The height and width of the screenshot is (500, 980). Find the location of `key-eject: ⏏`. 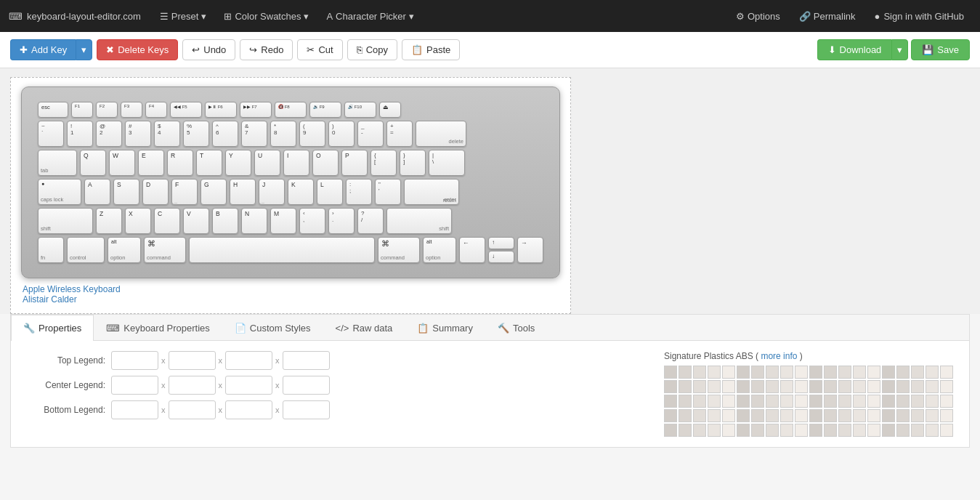

key-eject: ⏏ is located at coordinates (390, 110).